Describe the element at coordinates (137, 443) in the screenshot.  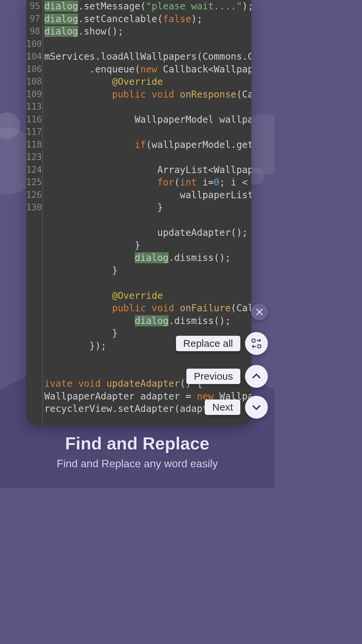
I see `promo-title: Find and Replace` at that location.